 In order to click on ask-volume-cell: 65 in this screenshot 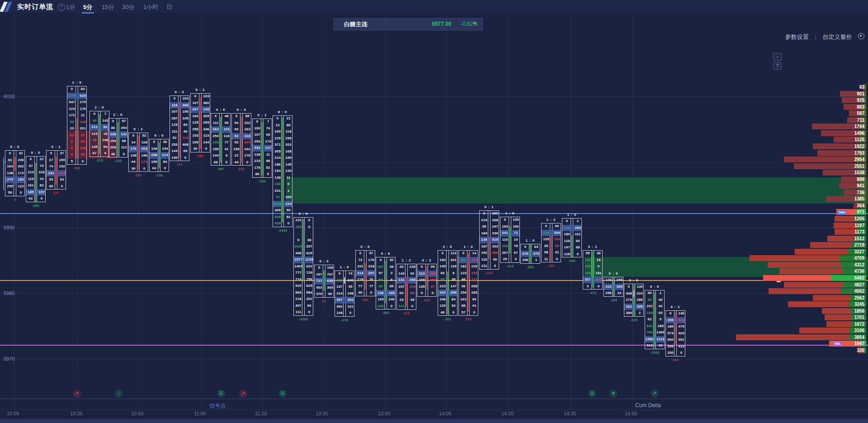, I will do `click(557, 246)`.